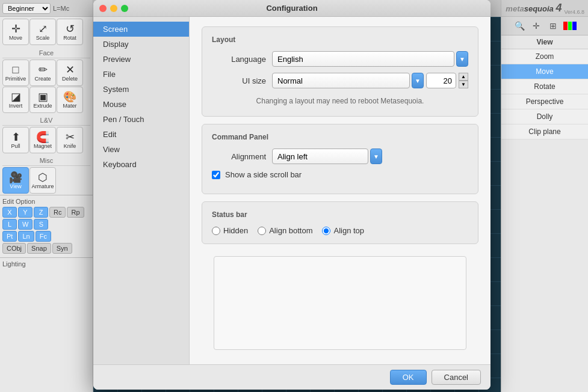 The height and width of the screenshot is (392, 588). Describe the element at coordinates (463, 84) in the screenshot. I see `ui-size-decrement: ▼` at that location.